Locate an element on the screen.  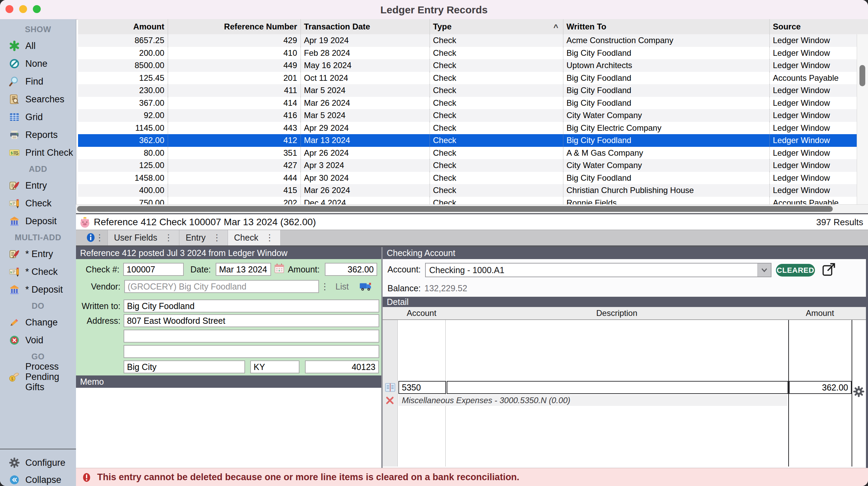
cell-transaction-date: Feb 28 2024 is located at coordinates (365, 53).